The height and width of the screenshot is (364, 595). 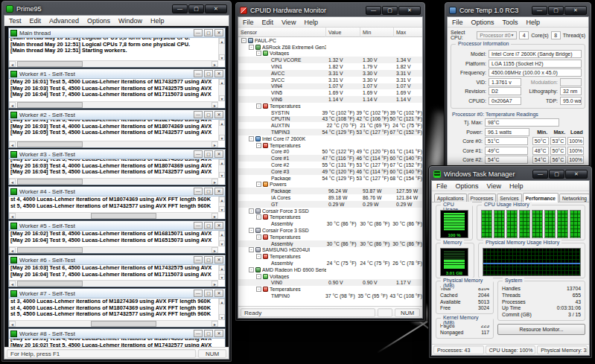 What do you see at coordinates (331, 158) in the screenshot?
I see `sensor-row: Core #147 °C (116 °F)46 °C (114 °F)60 °C…` at bounding box center [331, 158].